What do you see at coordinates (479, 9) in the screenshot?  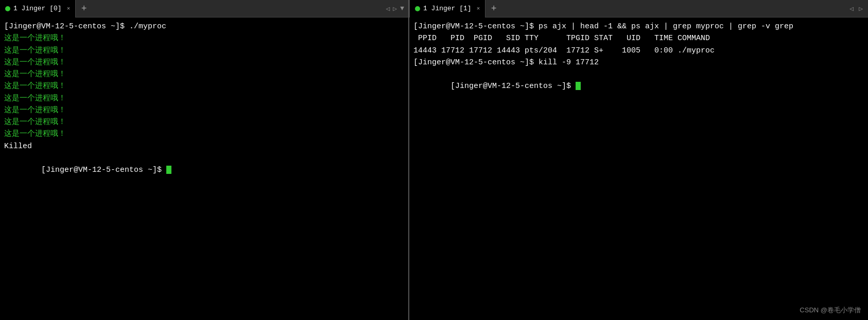 I see `right-tab-close: ×` at bounding box center [479, 9].